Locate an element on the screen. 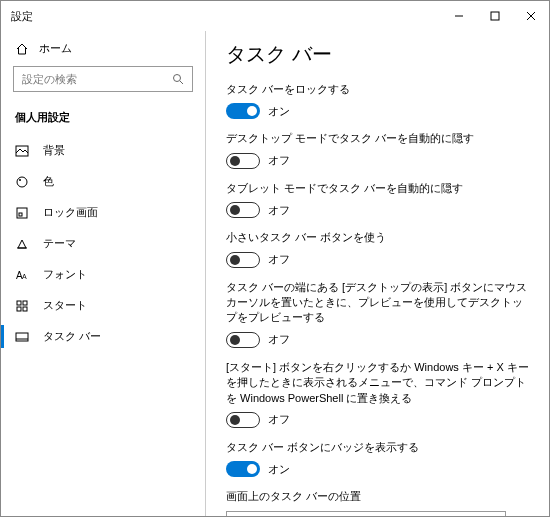 Image resolution: width=550 pixels, height=517 pixels. taskbar-icon is located at coordinates (22, 337).